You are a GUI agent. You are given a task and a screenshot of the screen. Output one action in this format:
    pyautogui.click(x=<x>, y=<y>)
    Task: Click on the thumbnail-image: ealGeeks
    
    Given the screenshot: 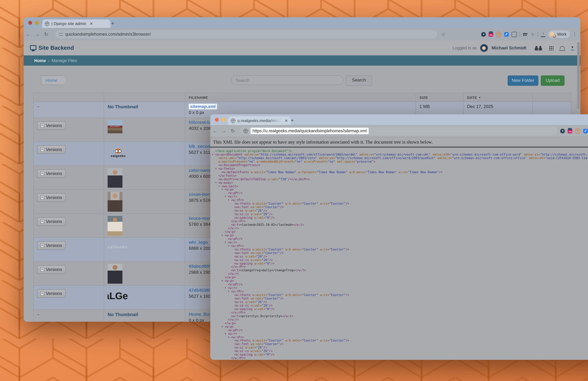 What is the action you would take?
    pyautogui.click(x=120, y=248)
    